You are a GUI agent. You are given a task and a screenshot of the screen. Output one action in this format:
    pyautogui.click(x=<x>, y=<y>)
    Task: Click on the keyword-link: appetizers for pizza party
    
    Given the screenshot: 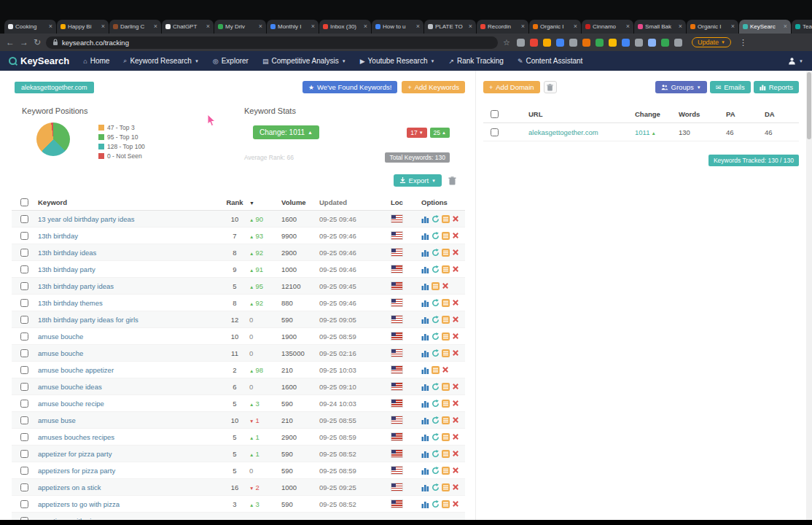 What is the action you would take?
    pyautogui.click(x=77, y=471)
    